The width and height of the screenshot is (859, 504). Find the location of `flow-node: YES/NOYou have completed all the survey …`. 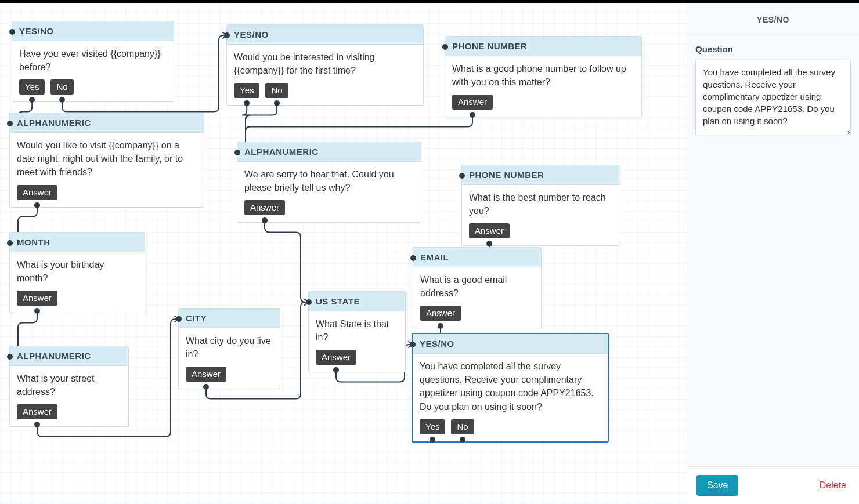

flow-node: YES/NOYou have completed all the survey … is located at coordinates (510, 387).